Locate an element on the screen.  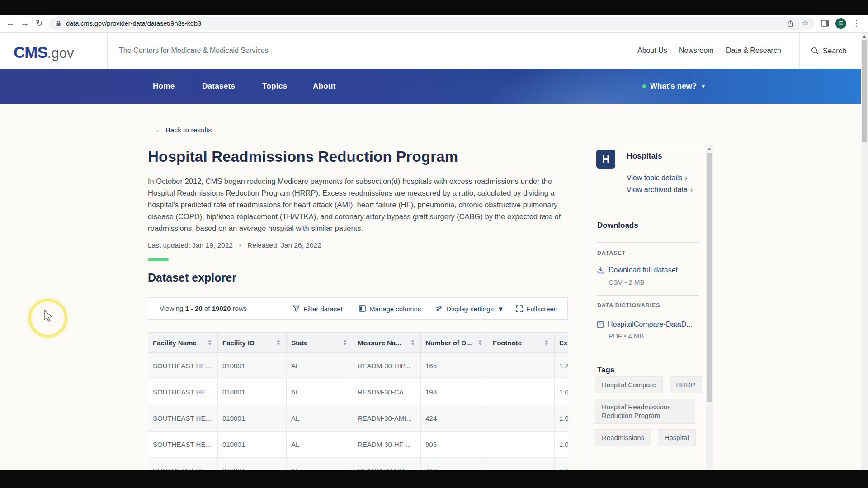
browser-menu-icon: ⋮ is located at coordinates (856, 23).